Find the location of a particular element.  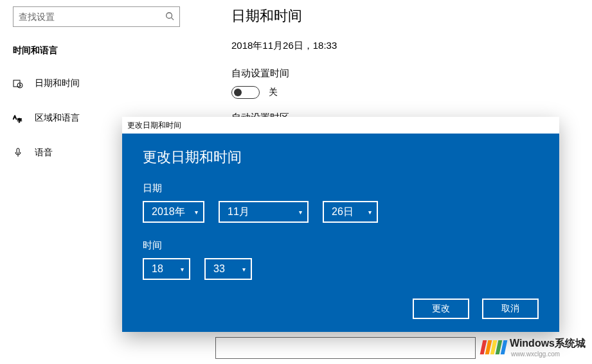

auto-time-label: 自动设置时间 is located at coordinates (402, 73).